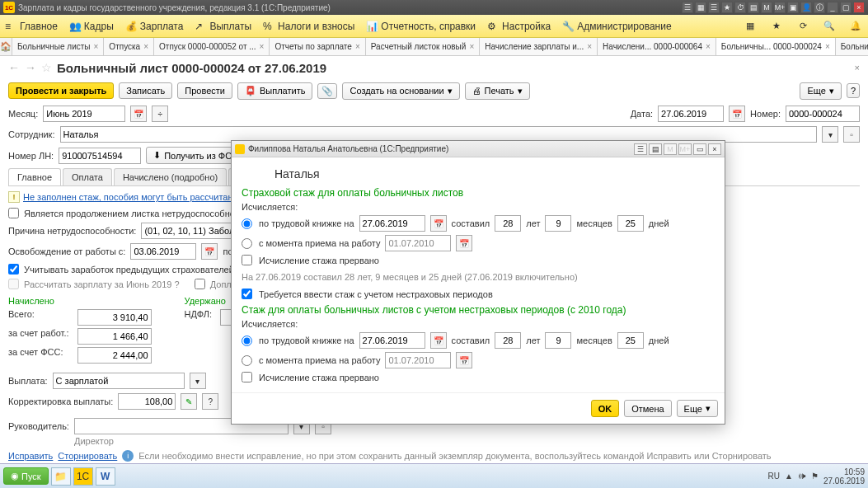 The height and width of the screenshot is (488, 868). I want to click on nav-back-icon: ←, so click(14, 68).